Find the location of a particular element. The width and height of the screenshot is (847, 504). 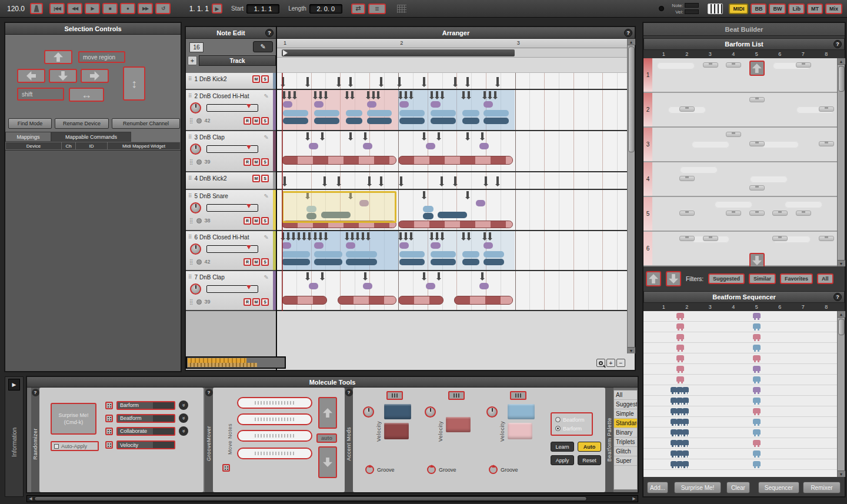

edit-icon: ✎ is located at coordinates (266, 138).